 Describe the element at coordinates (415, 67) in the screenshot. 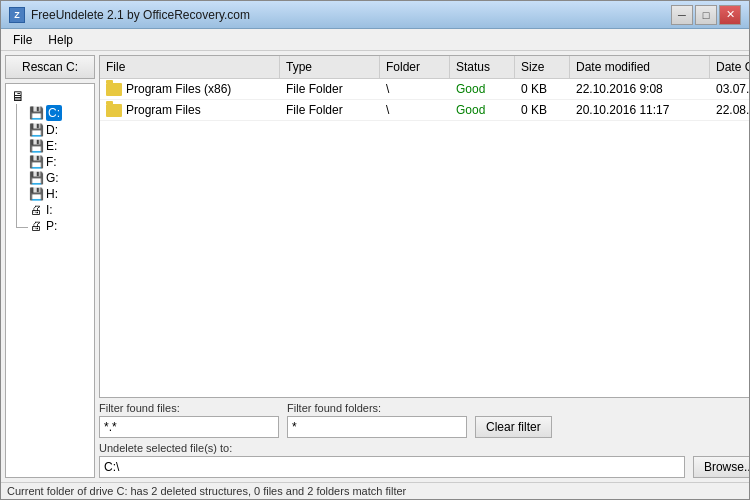

I see `col-header-folder: Folder` at that location.